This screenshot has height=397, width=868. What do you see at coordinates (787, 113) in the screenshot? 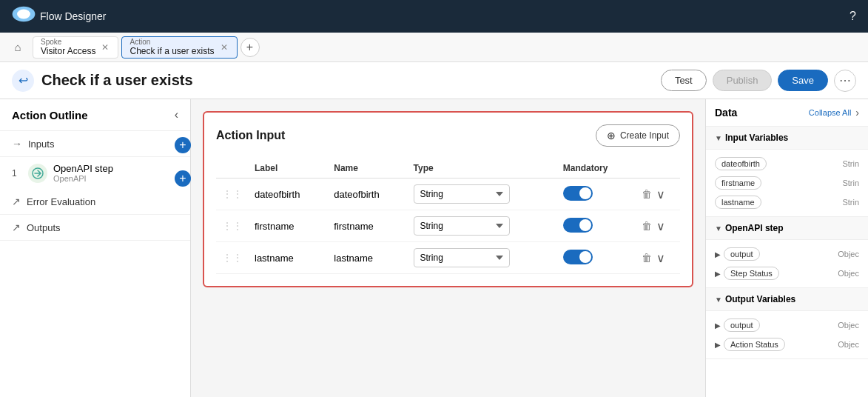
I see `right-panel-header: Data Collapse All ›` at bounding box center [787, 113].